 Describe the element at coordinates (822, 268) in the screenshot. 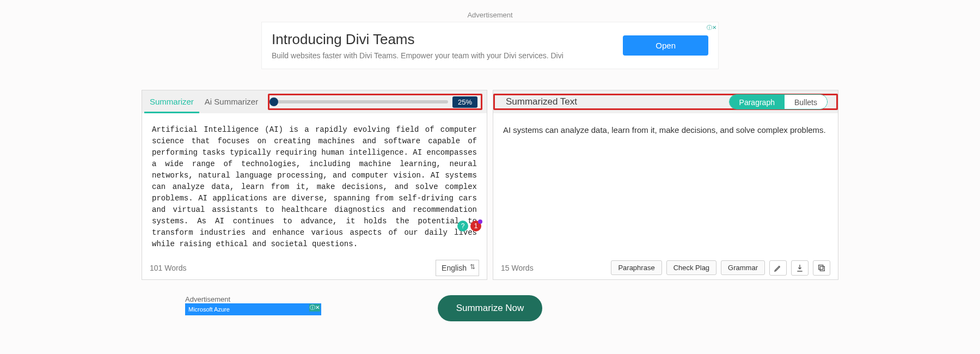

I see `copy-icon` at that location.